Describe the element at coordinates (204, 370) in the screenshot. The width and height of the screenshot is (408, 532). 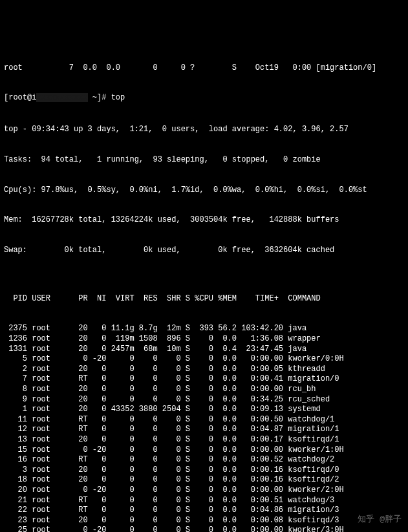
I see `process-row: 2 root 20 0 0 0 0 S 0 0.0 0:00.05 kthrea…` at that location.